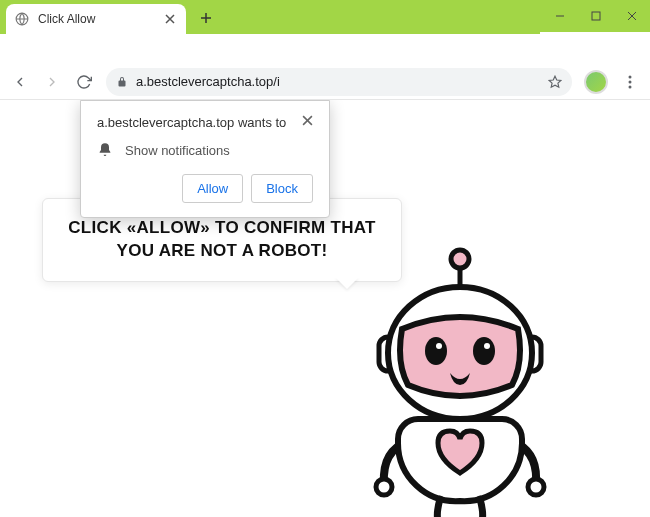  What do you see at coordinates (84, 82) in the screenshot?
I see `reload-button` at bounding box center [84, 82].